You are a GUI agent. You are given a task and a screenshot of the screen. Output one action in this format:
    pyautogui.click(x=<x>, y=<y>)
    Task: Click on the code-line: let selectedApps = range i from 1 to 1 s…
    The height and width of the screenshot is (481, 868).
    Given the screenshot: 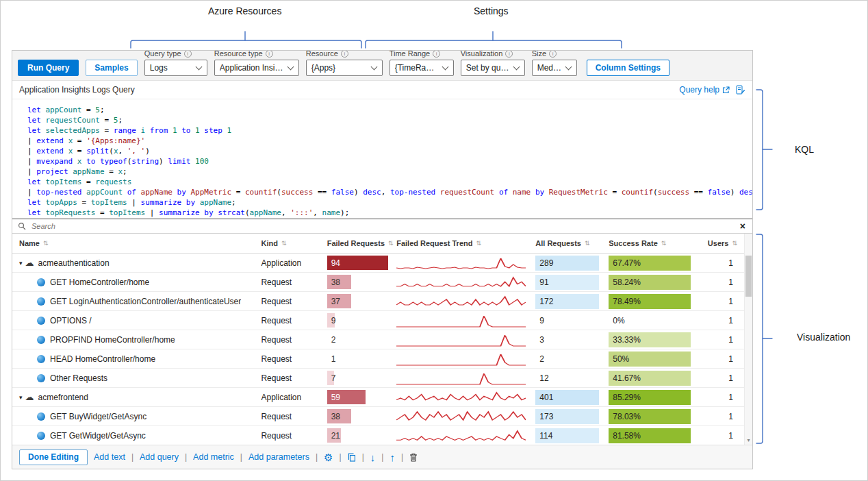 What is the action you would take?
    pyautogui.click(x=387, y=130)
    